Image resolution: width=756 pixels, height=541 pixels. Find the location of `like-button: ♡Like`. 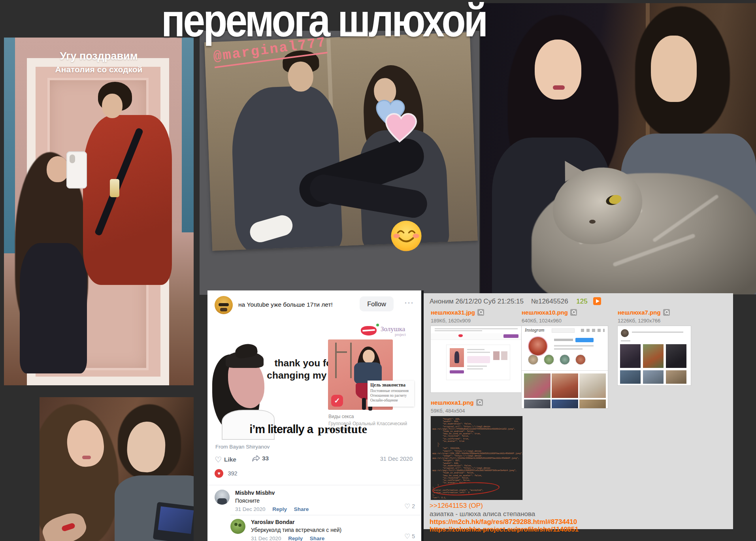

like-button: ♡Like is located at coordinates (225, 460).